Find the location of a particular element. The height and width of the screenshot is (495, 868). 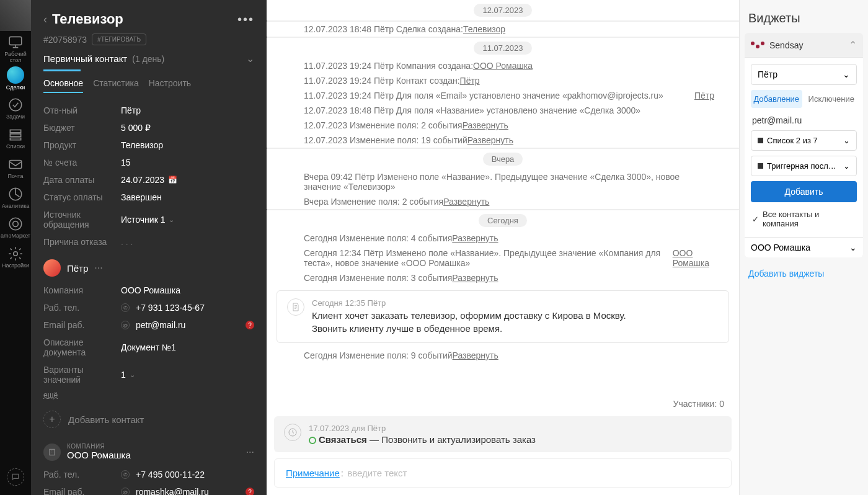

deals-icon is located at coordinates (16, 75).